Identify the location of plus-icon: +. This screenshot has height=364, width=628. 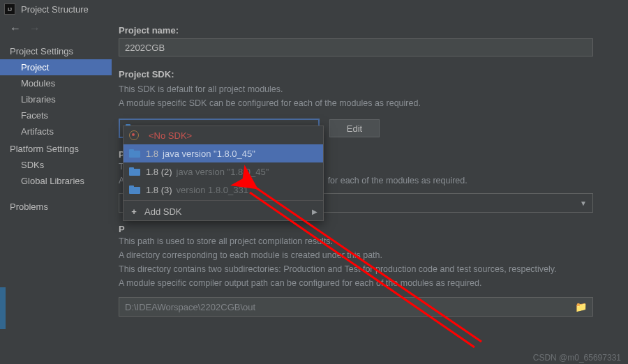
(134, 212).